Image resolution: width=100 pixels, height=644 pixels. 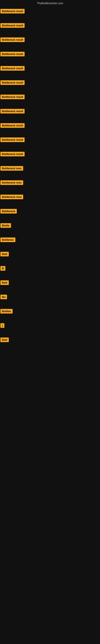 I want to click on bottleneck-item-4: Bottleneck result, so click(x=50, y=54).